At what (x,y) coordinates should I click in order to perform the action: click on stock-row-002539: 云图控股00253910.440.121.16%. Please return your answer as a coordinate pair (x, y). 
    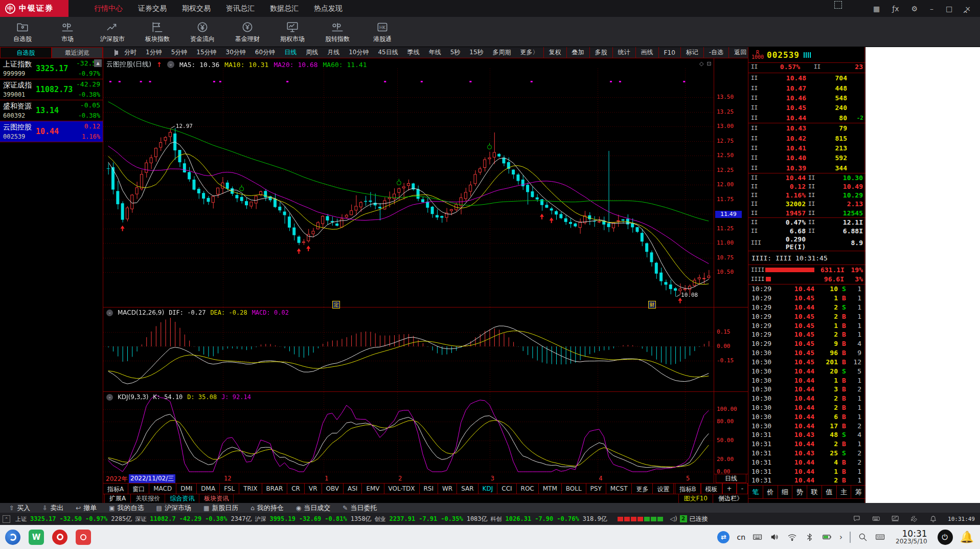
    Looking at the image, I should click on (51, 132).